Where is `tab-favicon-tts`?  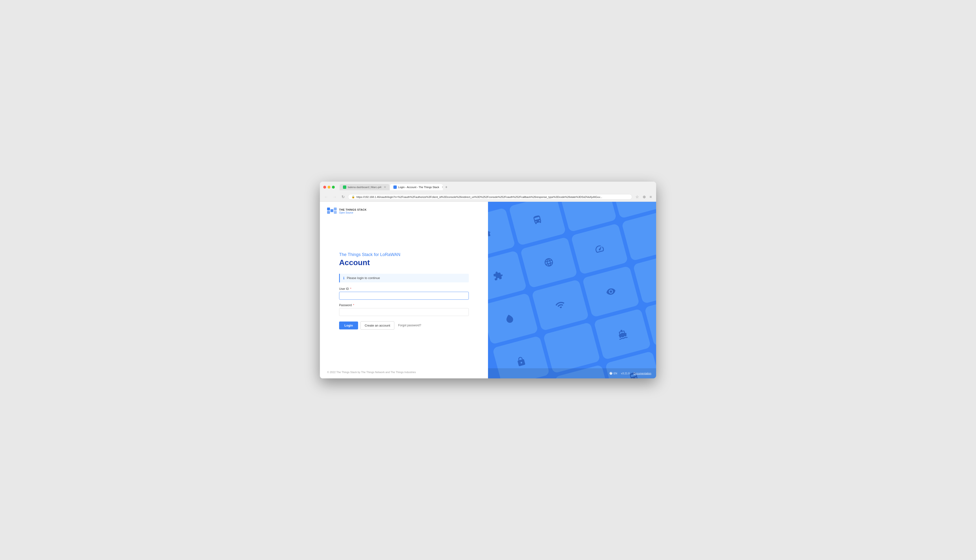 tab-favicon-tts is located at coordinates (395, 187).